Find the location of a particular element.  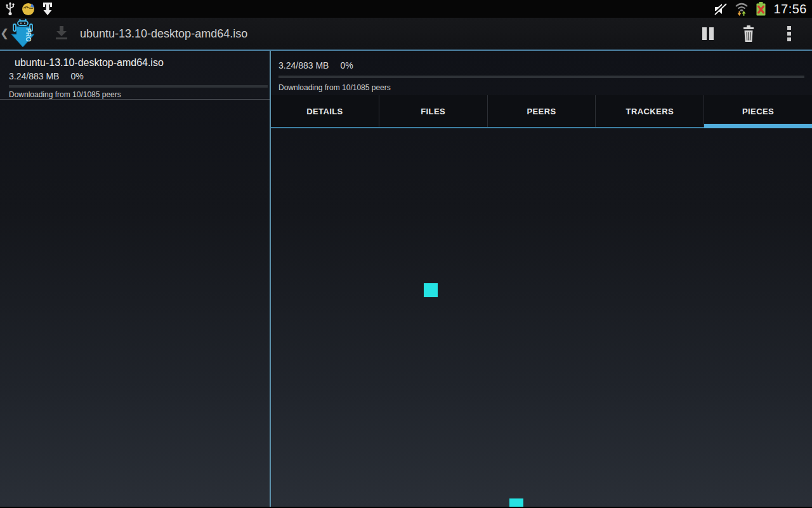

wifi-traffic-icon is located at coordinates (742, 9).